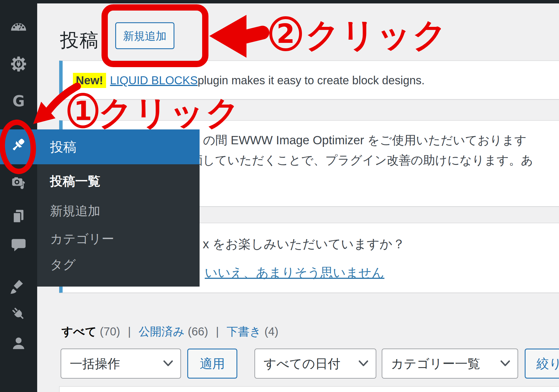  Describe the element at coordinates (121, 363) in the screenshot. I see `bulk-action-select: 一括操作` at that location.